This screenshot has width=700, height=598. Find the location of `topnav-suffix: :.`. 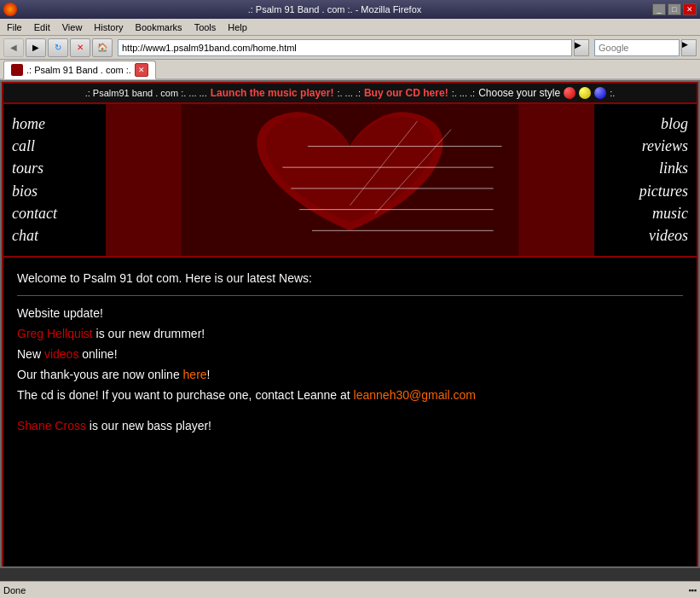

topnav-suffix: :. is located at coordinates (612, 93).